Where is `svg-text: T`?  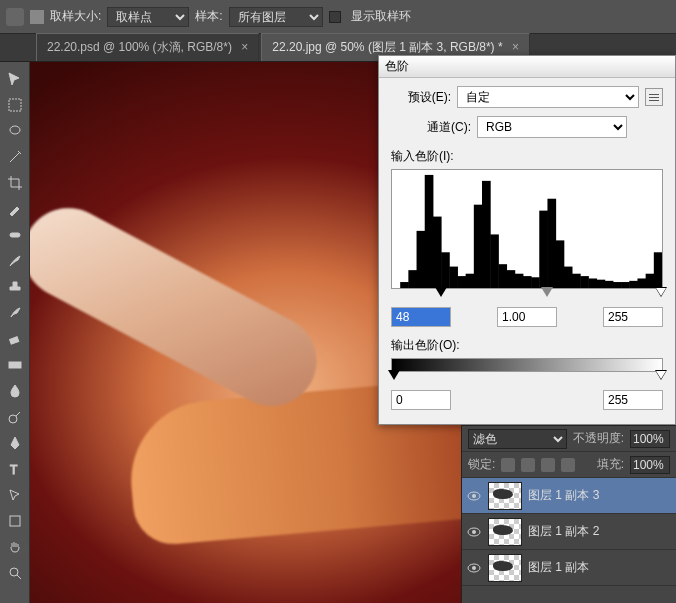 svg-text: T is located at coordinates (14, 470).